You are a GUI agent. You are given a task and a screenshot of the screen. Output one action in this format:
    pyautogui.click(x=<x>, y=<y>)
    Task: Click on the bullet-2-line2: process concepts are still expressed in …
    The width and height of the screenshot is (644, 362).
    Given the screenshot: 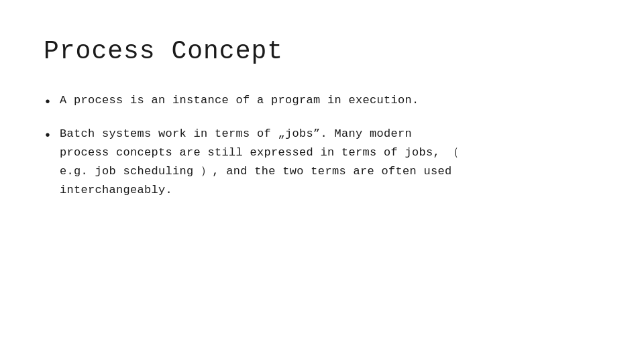 What is the action you would take?
    pyautogui.click(x=259, y=153)
    